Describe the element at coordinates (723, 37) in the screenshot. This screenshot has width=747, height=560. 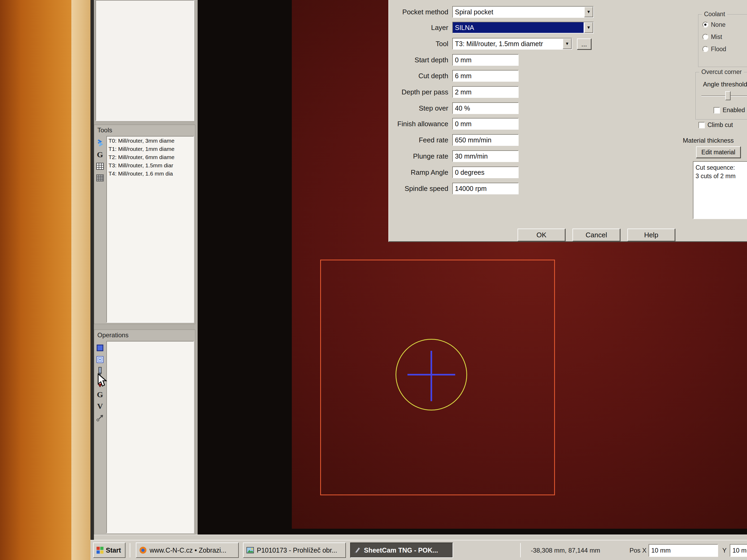
I see `coolant-mist-option: Mist` at that location.